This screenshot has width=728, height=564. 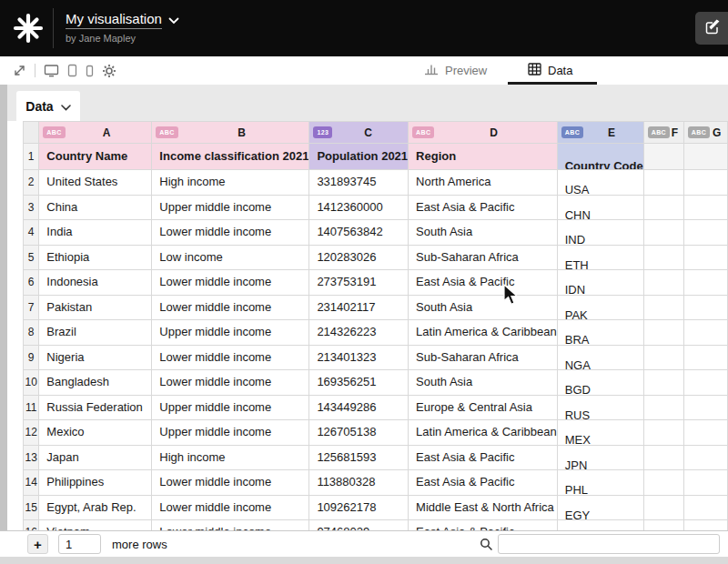 I want to click on asterisk-logo-icon, so click(x=28, y=28).